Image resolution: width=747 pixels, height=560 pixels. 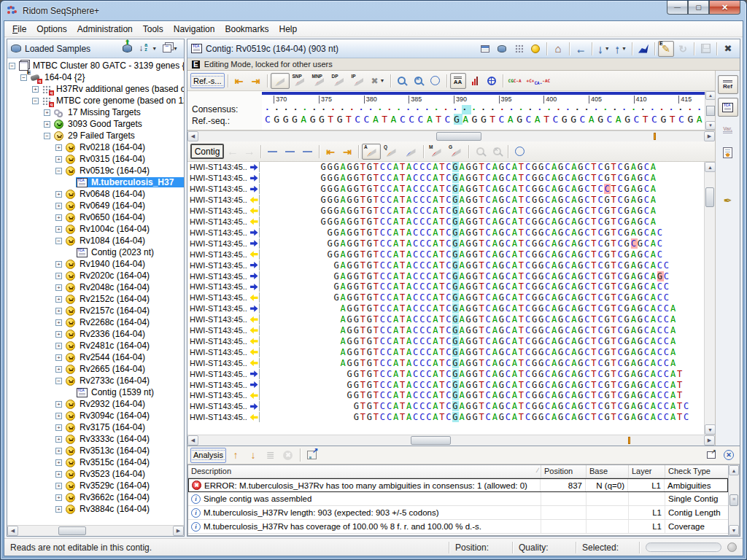 I want to click on reference-horizontal-scrollbar: ◀ ▶, so click(x=451, y=136).